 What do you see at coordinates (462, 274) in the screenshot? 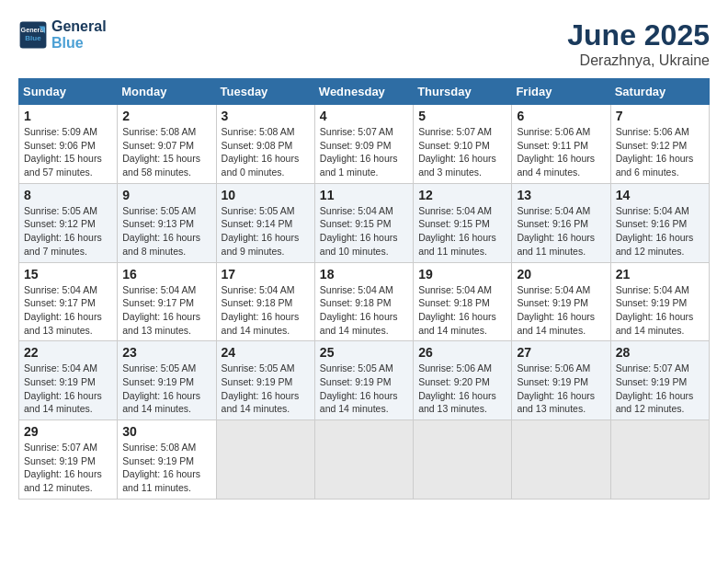
I see `day-number: 19` at bounding box center [462, 274].